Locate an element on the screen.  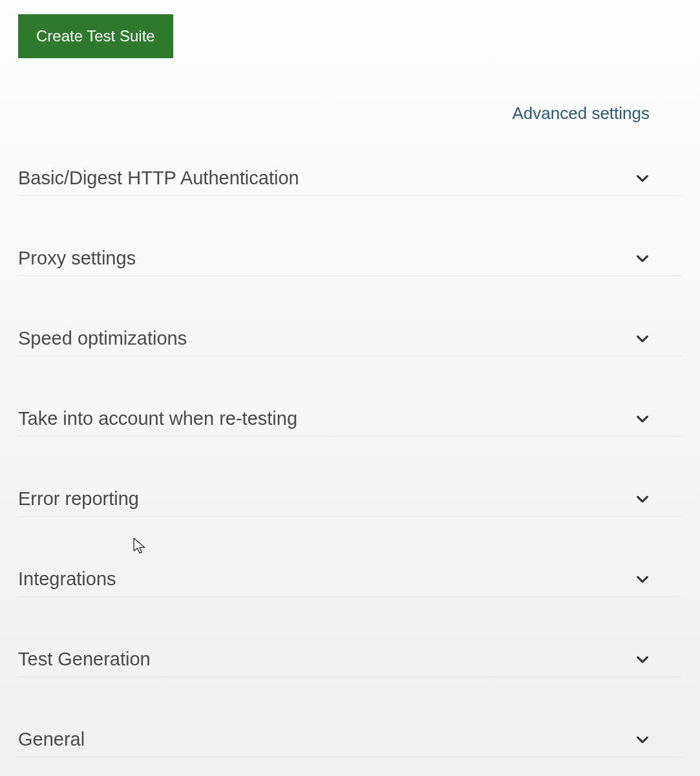
section-error-reporting: Error reporting is located at coordinates (350, 502).